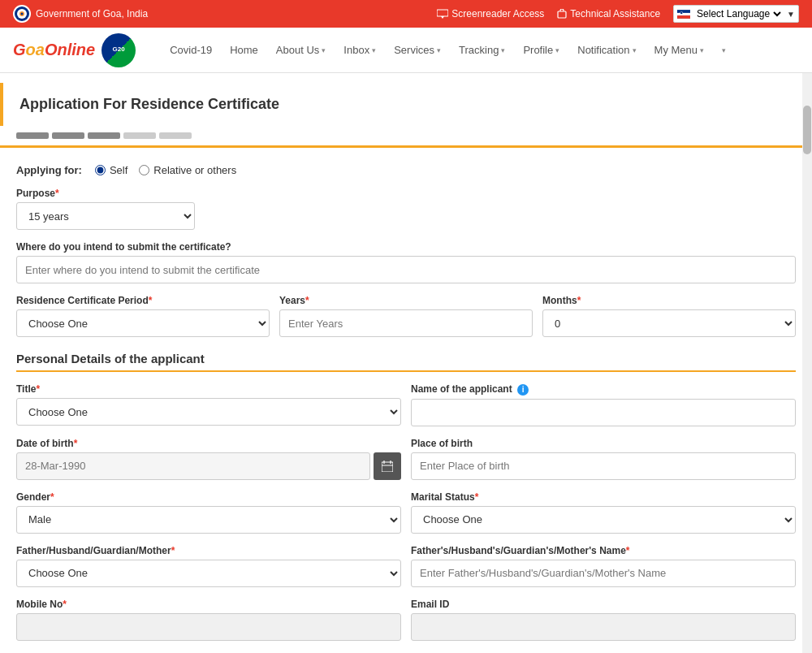 The width and height of the screenshot is (812, 653). Describe the element at coordinates (603, 497) in the screenshot. I see `marital-label: Marital Status*` at that location.